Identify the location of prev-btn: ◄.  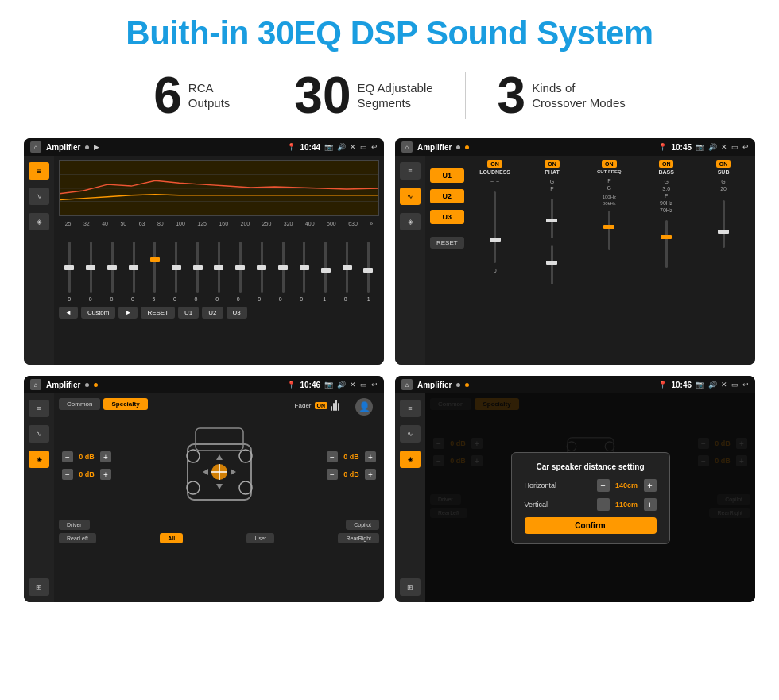
(68, 313).